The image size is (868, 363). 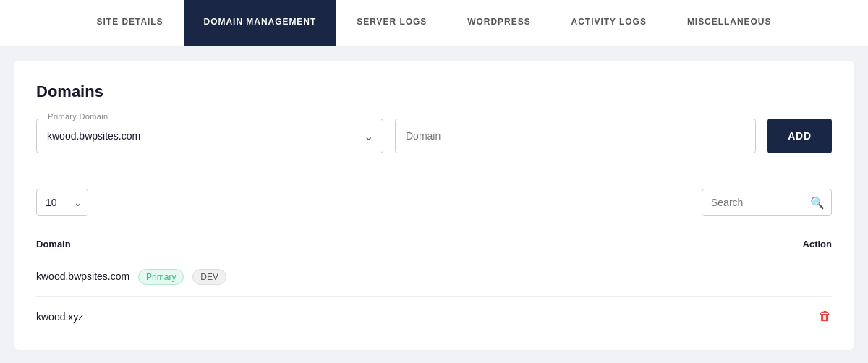 What do you see at coordinates (434, 174) in the screenshot?
I see `divider` at bounding box center [434, 174].